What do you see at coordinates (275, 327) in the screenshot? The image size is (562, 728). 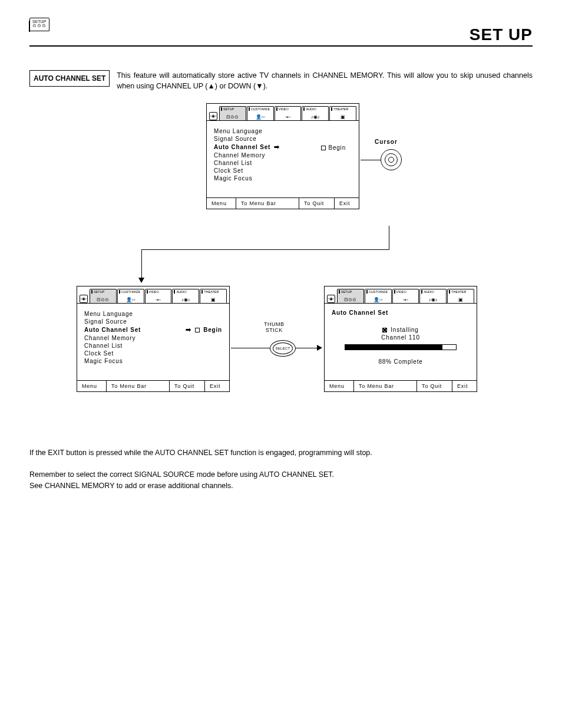 I see `thumbstick-label: THUMB STICK` at bounding box center [275, 327].